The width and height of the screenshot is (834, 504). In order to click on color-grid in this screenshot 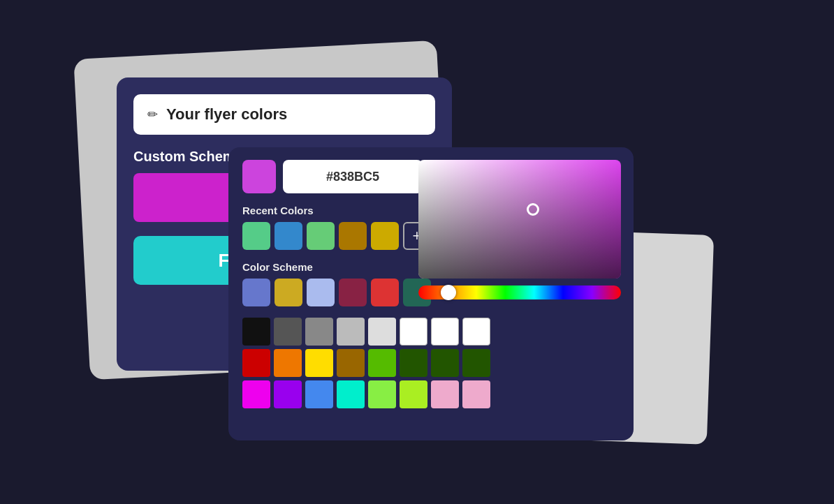, I will do `click(431, 363)`.